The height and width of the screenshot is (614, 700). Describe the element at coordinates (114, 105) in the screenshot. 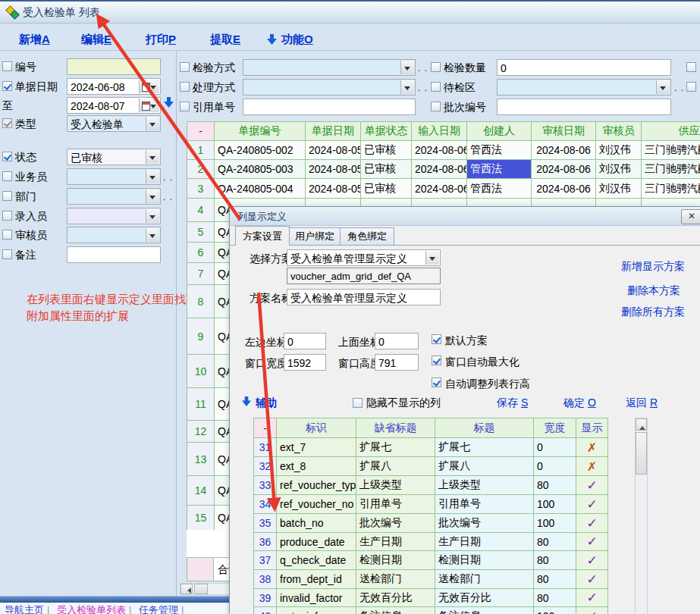

I see `date-to-date: 2024-08-07` at that location.